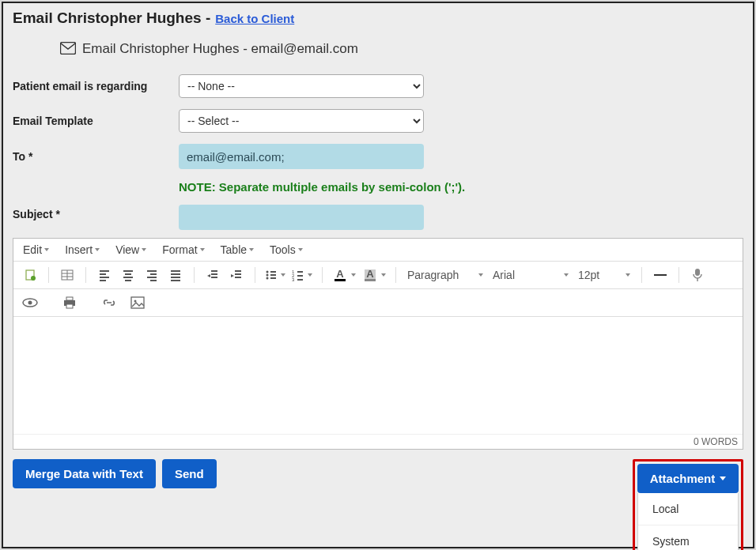 This screenshot has height=550, width=756. Describe the element at coordinates (301, 217) in the screenshot. I see `subject-field` at that location.